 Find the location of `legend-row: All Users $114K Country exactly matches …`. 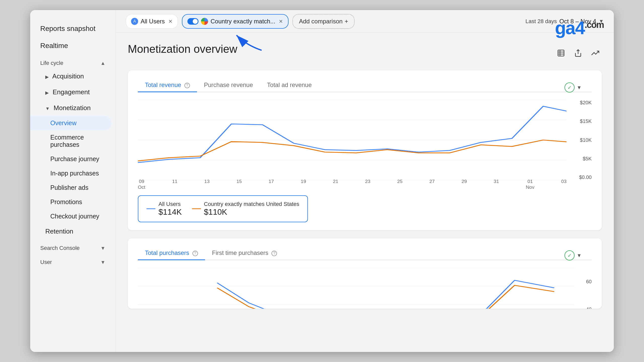

legend-row: All Users $114K Country exactly matches … is located at coordinates (223, 209).